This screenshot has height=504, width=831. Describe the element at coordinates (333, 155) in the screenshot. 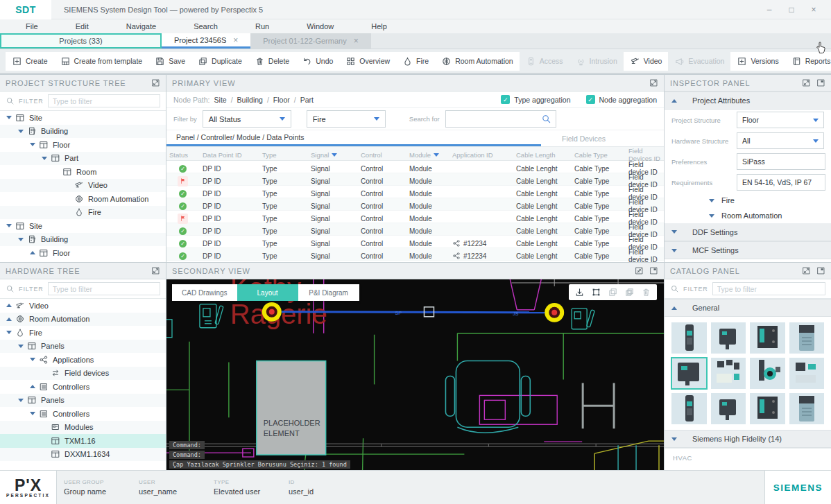

I see `column-header-signal: Signal` at that location.